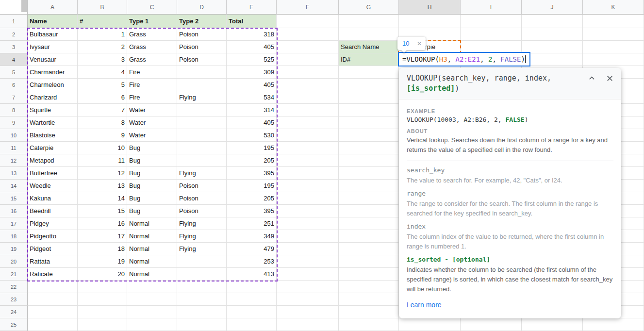 The image size is (644, 331). I want to click on cell-G14, so click(369, 186).